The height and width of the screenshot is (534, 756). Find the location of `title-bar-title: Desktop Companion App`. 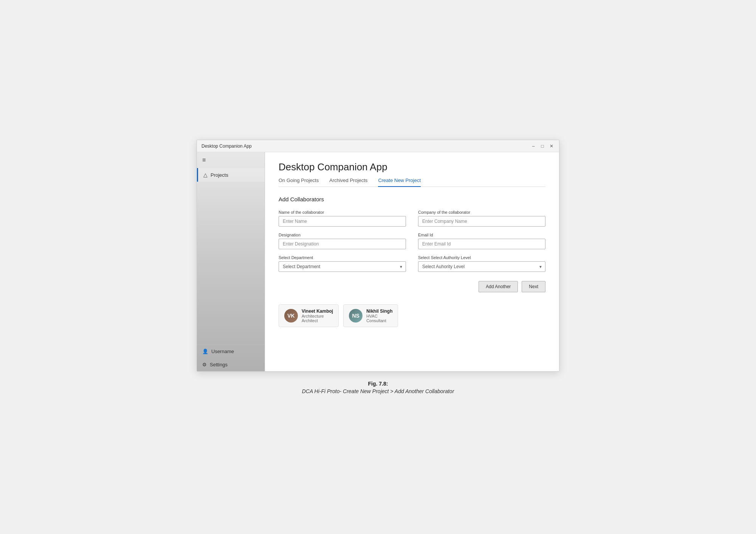

title-bar-title: Desktop Companion App is located at coordinates (227, 146).